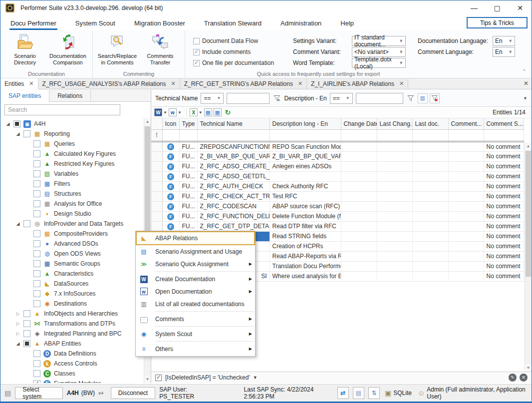 The image size is (532, 403). I want to click on tree-item: FFunction Modules, so click(72, 381).